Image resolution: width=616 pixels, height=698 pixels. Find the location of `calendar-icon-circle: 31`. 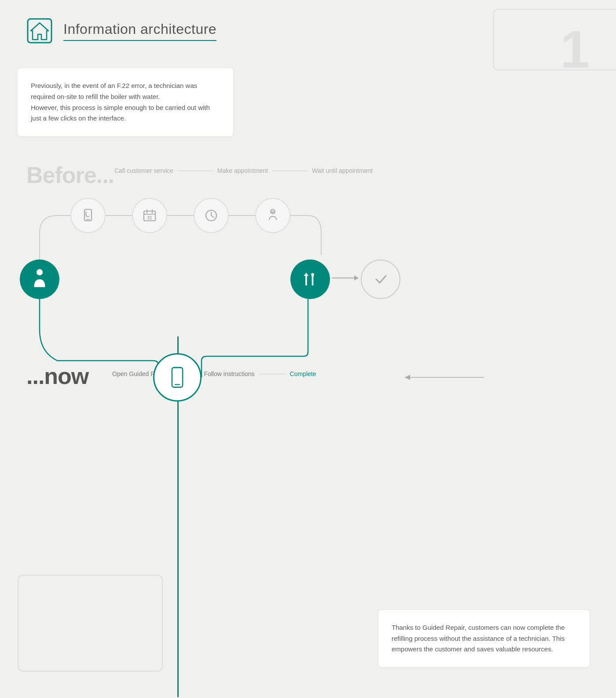

calendar-icon-circle: 31 is located at coordinates (150, 216).